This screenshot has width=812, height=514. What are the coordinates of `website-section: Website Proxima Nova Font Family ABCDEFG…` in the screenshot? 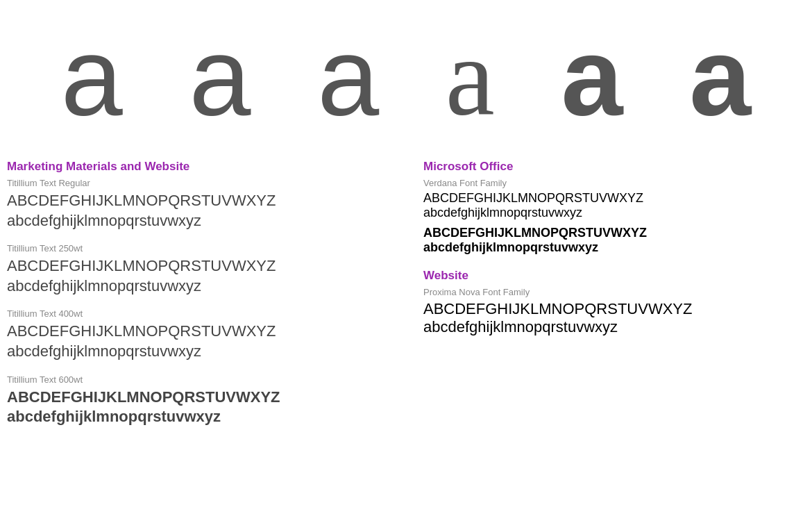 It's located at (604, 303).